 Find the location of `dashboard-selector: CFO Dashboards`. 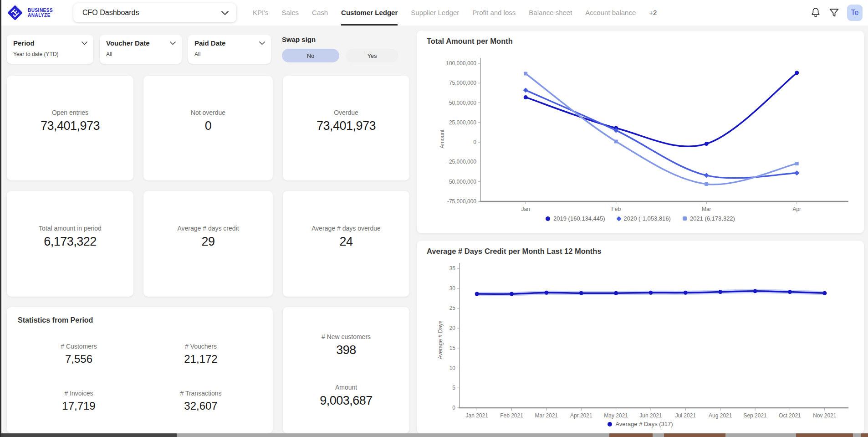

dashboard-selector: CFO Dashboards is located at coordinates (155, 13).